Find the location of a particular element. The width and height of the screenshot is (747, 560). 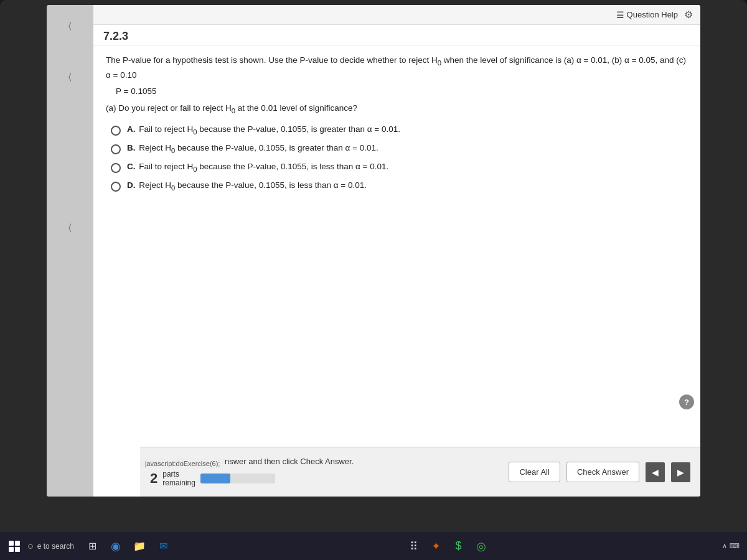

taskbar-chrome-icon: ◎ is located at coordinates (481, 546).